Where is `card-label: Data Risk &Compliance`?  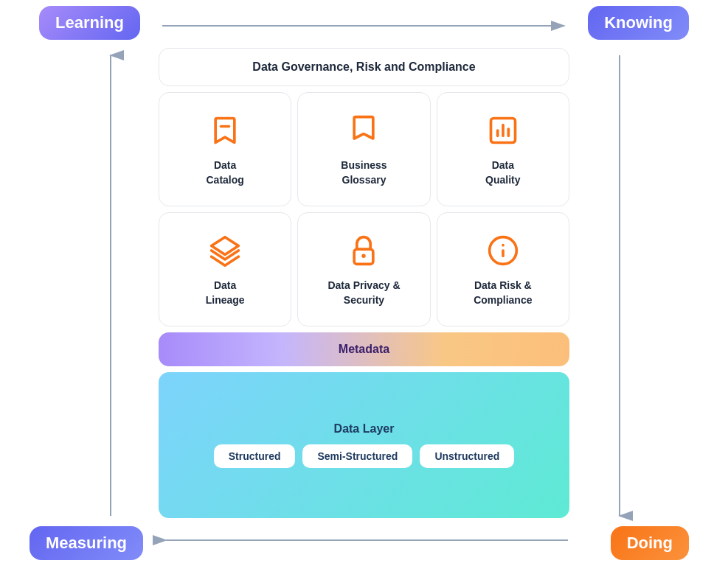
card-label: Data Risk &Compliance is located at coordinates (503, 293).